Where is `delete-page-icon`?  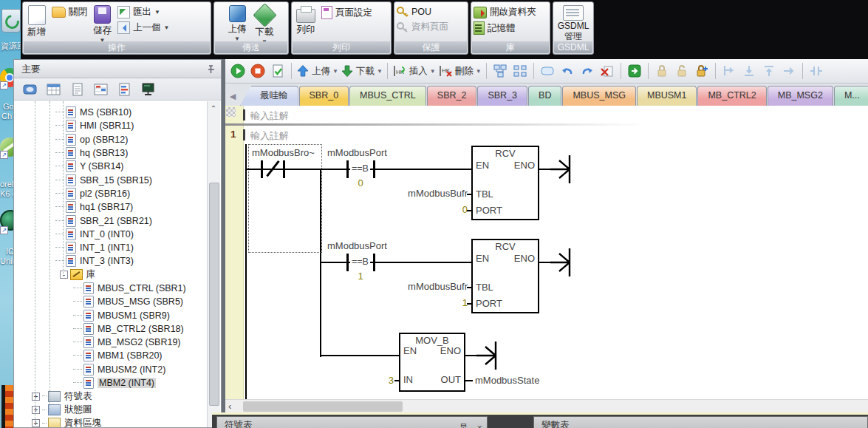 delete-page-icon is located at coordinates (607, 71).